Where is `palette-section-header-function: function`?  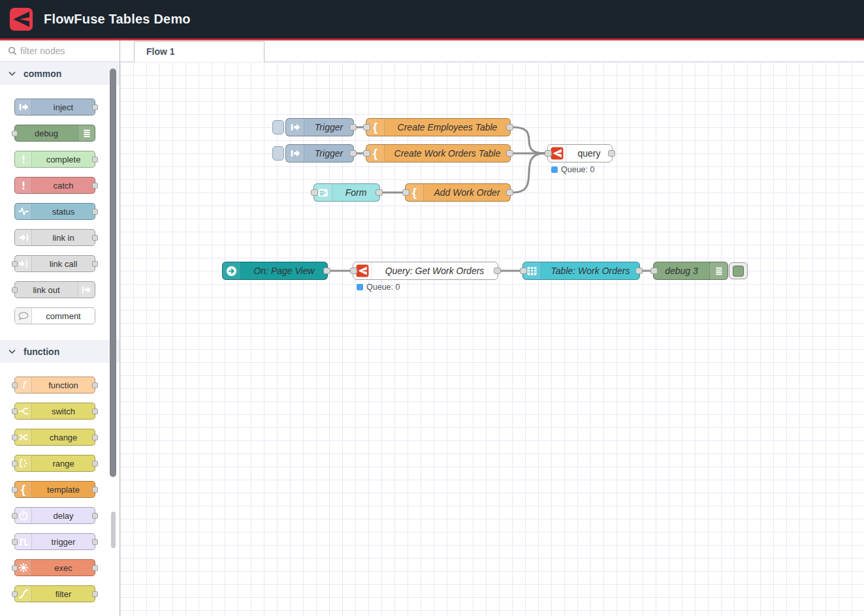
palette-section-header-function: function is located at coordinates (60, 351).